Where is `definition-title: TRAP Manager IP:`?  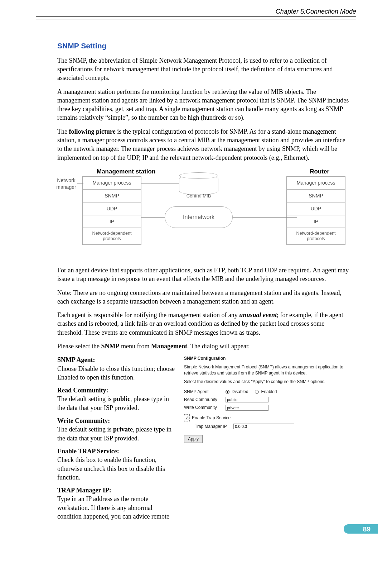 definition-title: TRAP Manager IP: is located at coordinates (84, 490).